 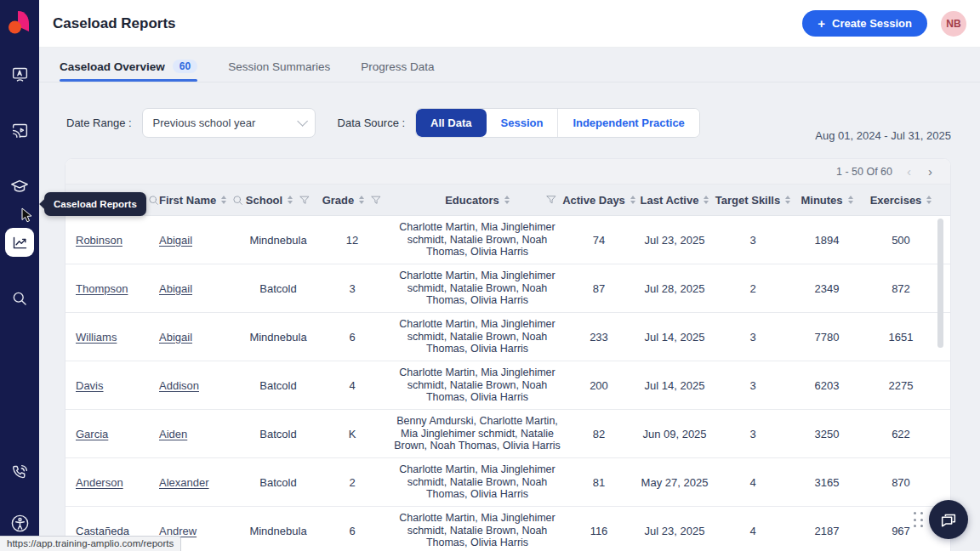 What do you see at coordinates (100, 483) in the screenshot?
I see `last_name-link: Anderson` at bounding box center [100, 483].